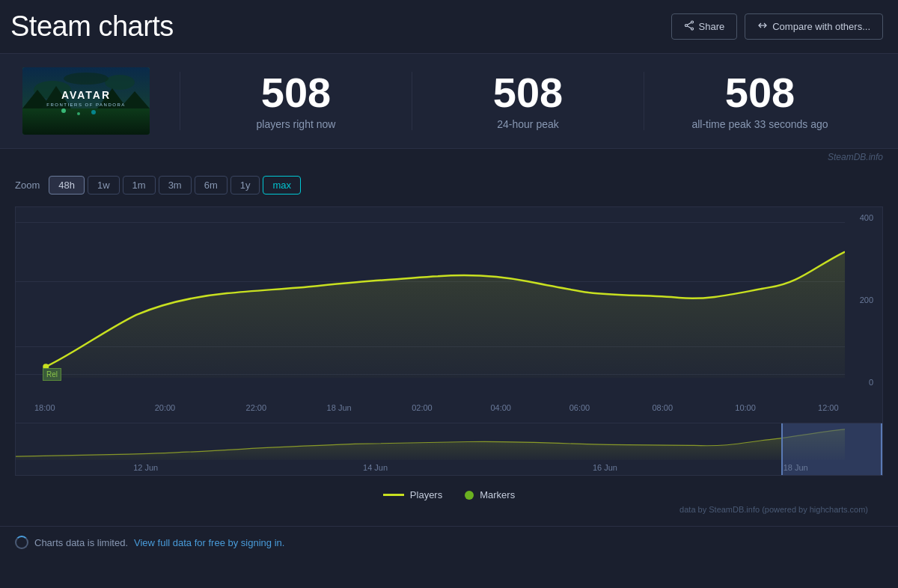 This screenshot has height=588, width=898. Describe the element at coordinates (867, 300) in the screenshot. I see `y-label-200: 200` at that location.